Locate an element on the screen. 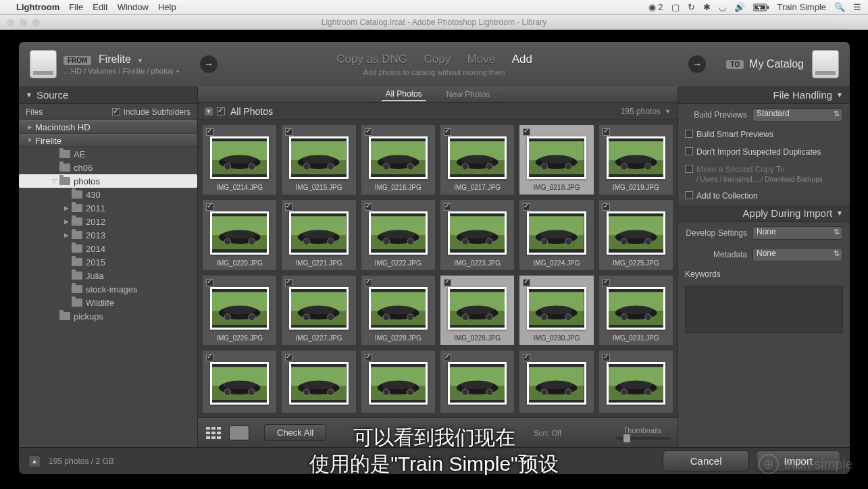  grid-check-all is located at coordinates (221, 111).